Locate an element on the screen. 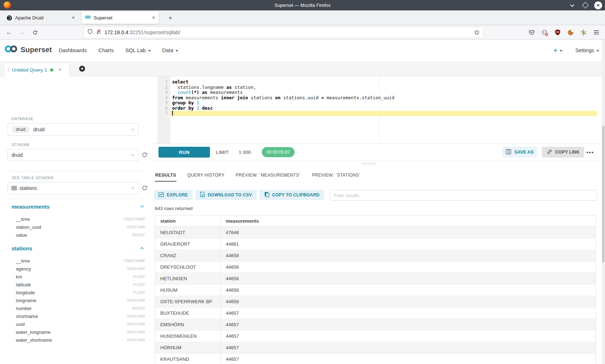 Image resolution: width=605 pixels, height=364 pixels. save-as-button: SAVE AS is located at coordinates (520, 152).